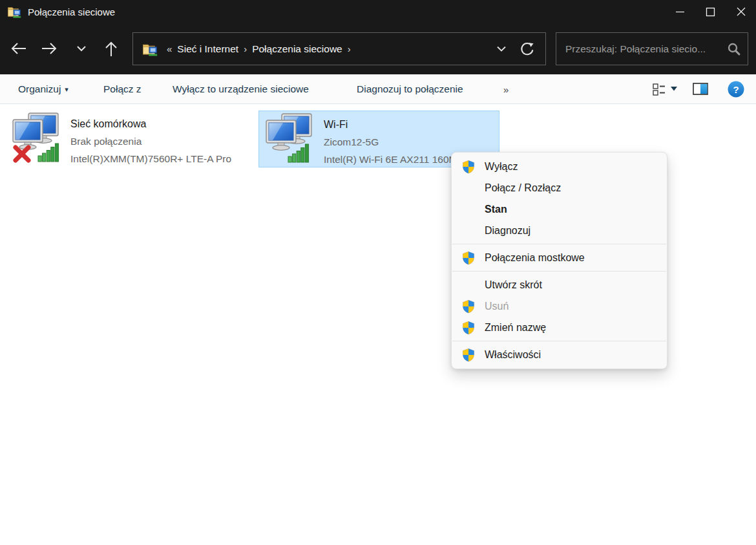 The width and height of the screenshot is (756, 545). I want to click on maximize-button, so click(711, 12).